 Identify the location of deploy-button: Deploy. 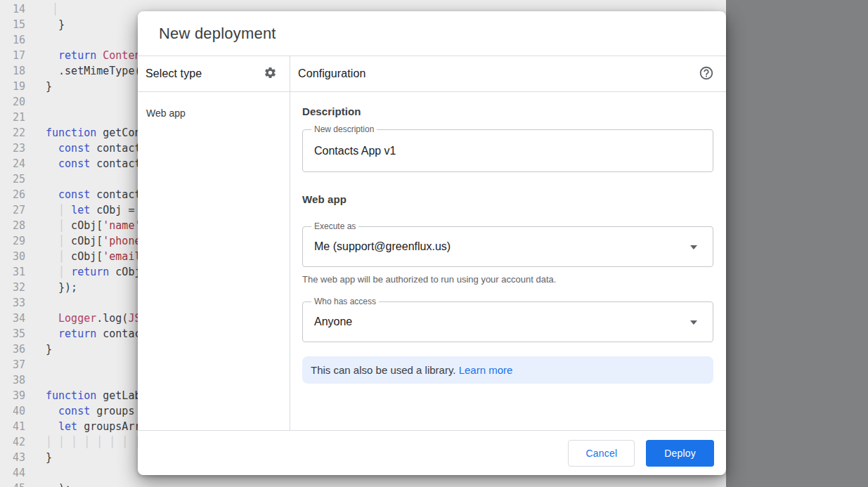
(680, 453).